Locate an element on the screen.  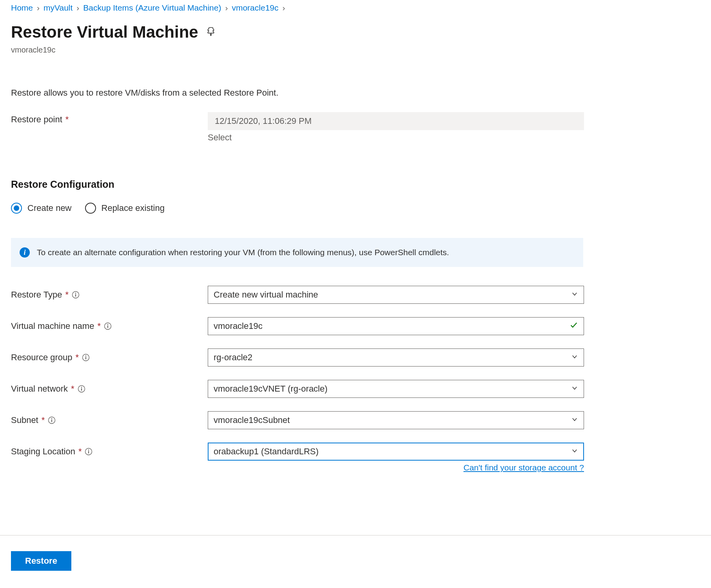
info-banner-message: To create an alternate configuration whe… is located at coordinates (243, 252).